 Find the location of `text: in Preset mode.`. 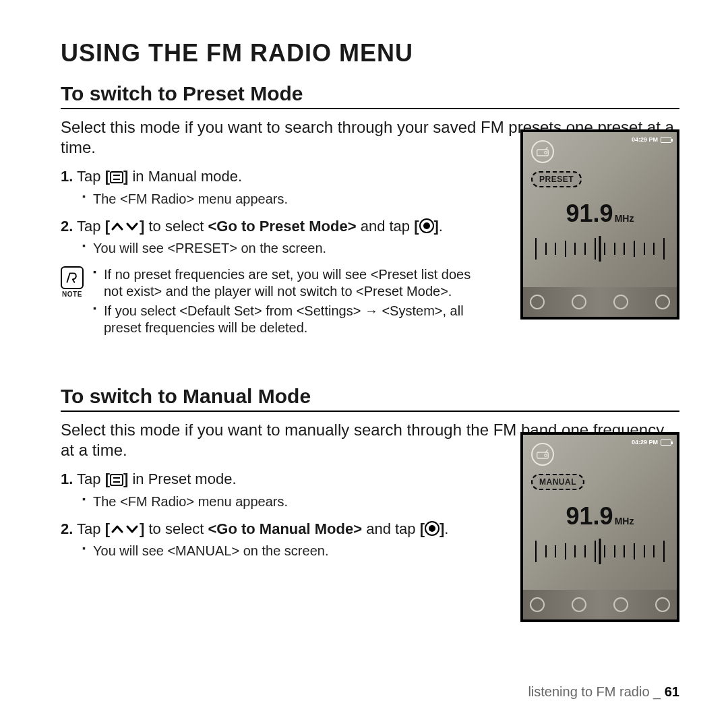

text: in Preset mode. is located at coordinates (182, 479).